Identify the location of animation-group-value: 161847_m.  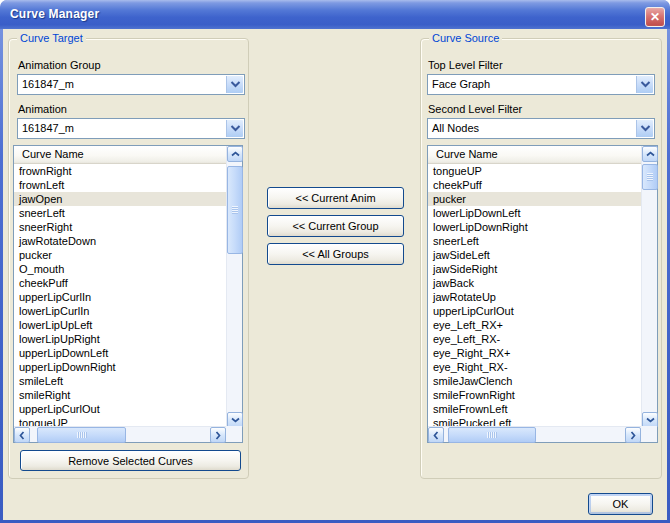
(122, 84).